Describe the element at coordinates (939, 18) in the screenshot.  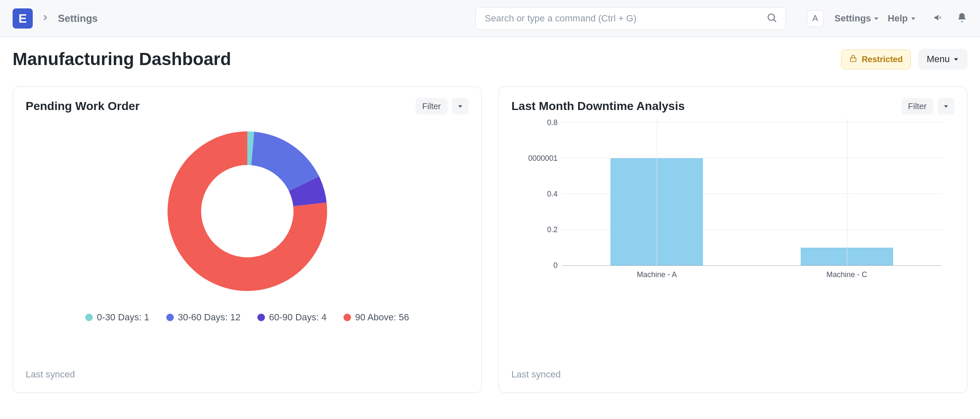
I see `announcement-icon` at that location.